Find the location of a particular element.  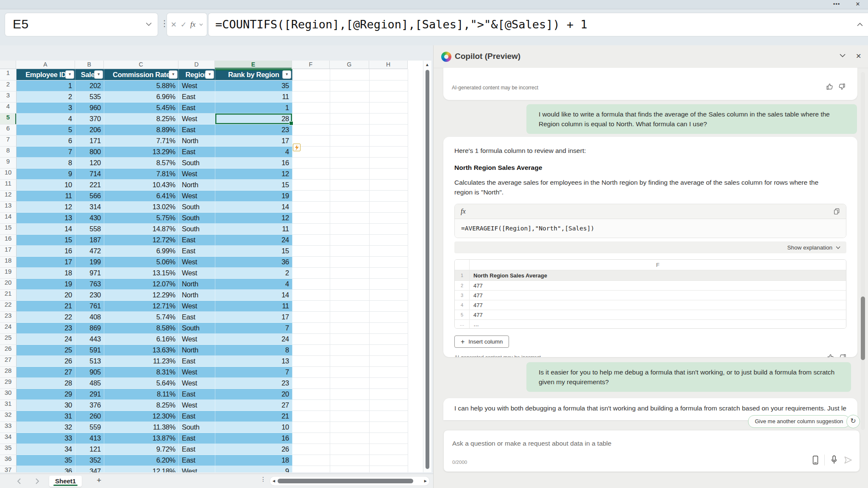

select-all-corner is located at coordinates (8, 65).